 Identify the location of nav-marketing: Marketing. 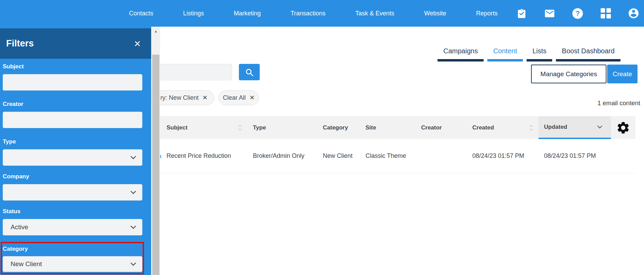
(247, 14).